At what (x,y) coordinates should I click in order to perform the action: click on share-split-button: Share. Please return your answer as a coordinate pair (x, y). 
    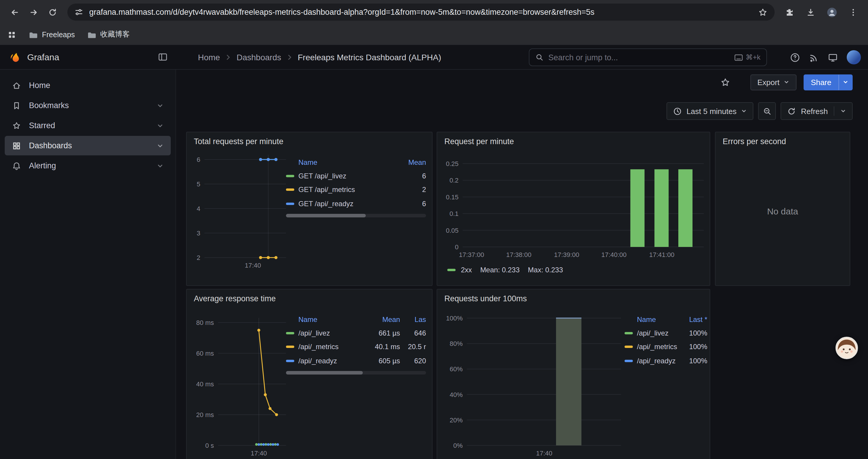
    Looking at the image, I should click on (828, 82).